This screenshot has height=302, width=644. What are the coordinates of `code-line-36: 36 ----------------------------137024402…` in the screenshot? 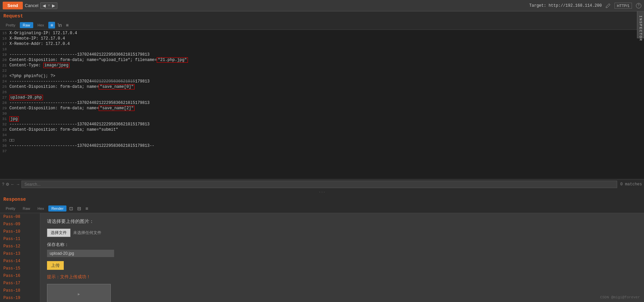 It's located at (322, 146).